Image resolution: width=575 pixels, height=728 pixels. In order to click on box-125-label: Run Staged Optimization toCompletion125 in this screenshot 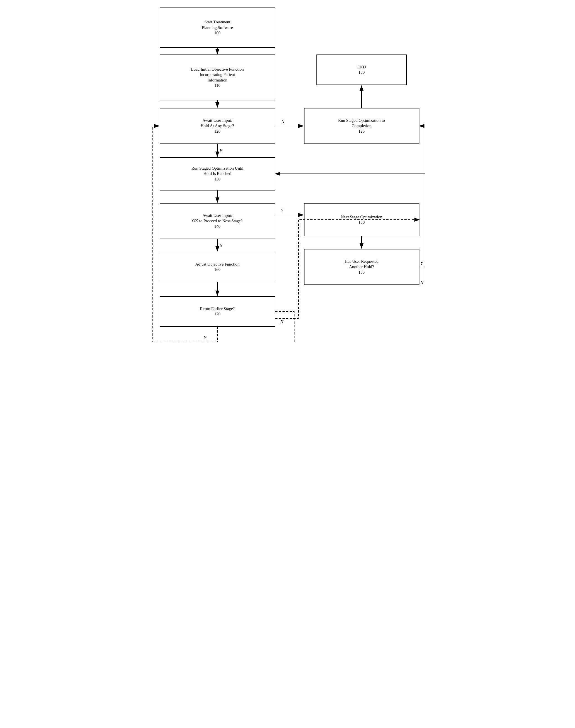, I will do `click(362, 126)`.